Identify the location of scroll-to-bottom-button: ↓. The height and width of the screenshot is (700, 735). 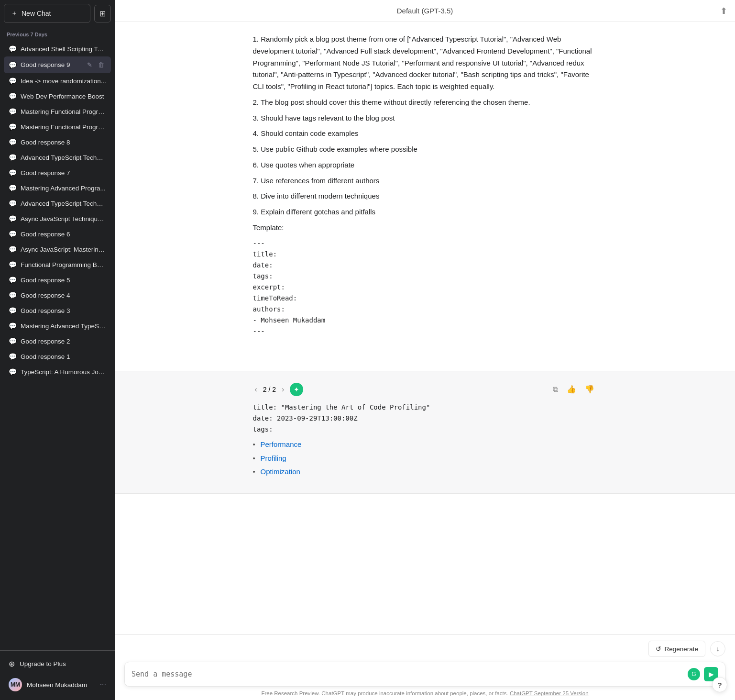
(718, 649).